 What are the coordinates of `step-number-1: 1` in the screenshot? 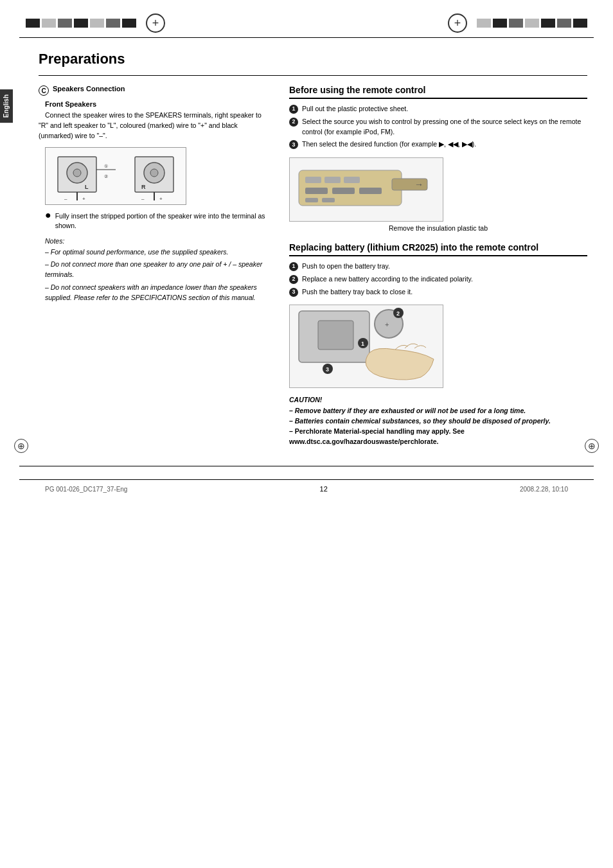 It's located at (294, 109).